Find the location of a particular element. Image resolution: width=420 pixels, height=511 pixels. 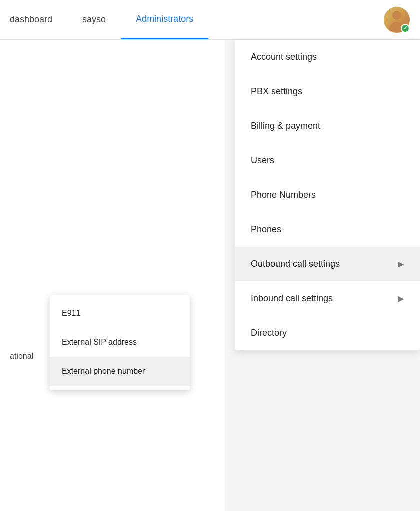

submenu-item-e911: E911 is located at coordinates (120, 314).